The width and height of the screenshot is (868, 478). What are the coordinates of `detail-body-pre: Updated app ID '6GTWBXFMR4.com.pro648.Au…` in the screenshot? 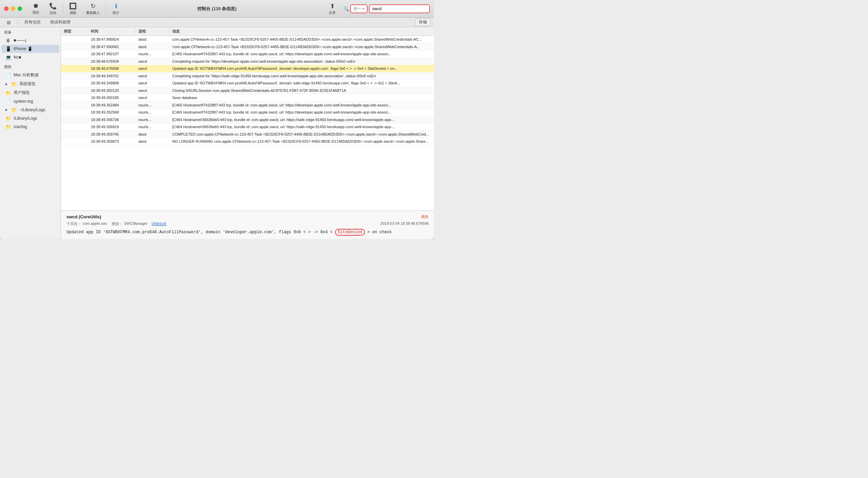 It's located at (201, 232).